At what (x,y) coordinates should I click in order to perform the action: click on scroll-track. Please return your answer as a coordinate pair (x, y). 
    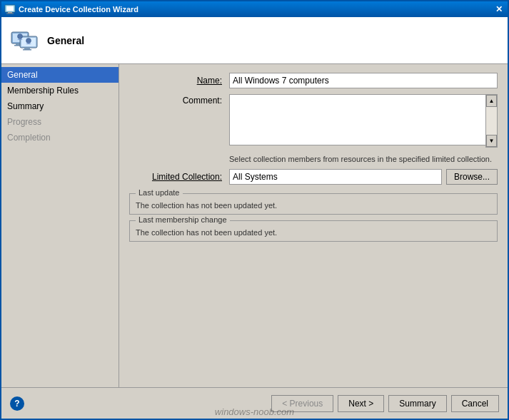
    Looking at the image, I should click on (491, 121).